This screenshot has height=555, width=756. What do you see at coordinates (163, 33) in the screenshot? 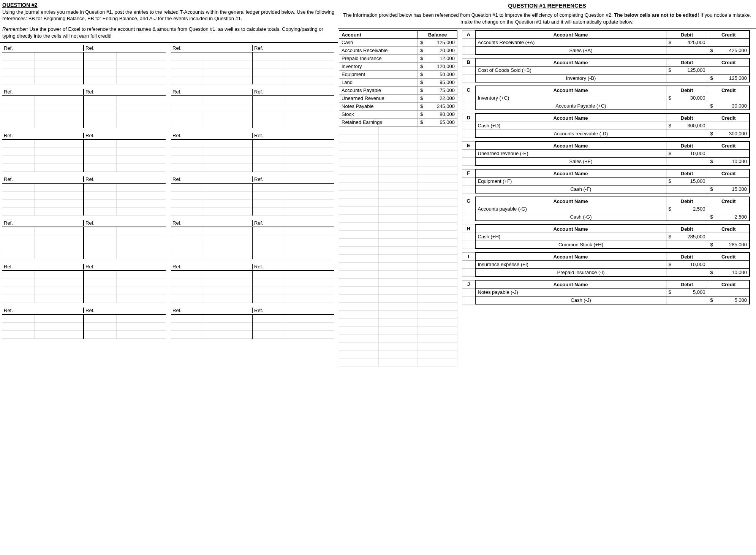
I see `remember-text: Use the power of Excel to reference the …` at bounding box center [163, 33].